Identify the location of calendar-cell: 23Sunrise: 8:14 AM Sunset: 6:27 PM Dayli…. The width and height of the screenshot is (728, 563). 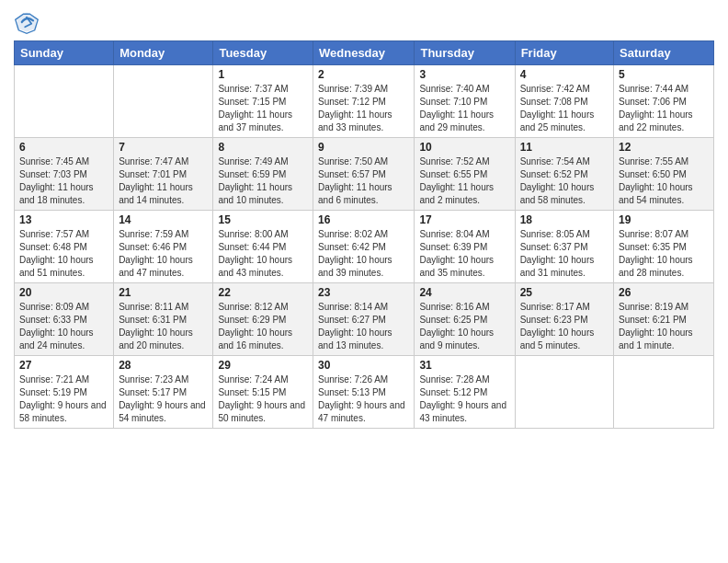
(364, 320).